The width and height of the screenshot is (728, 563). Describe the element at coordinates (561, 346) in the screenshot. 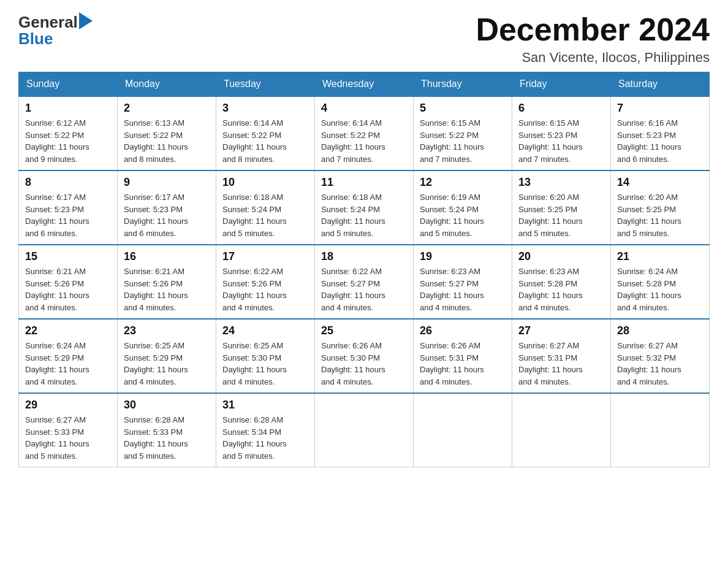

I see `sunrise-line: Sunrise: 6:27 AM` at that location.